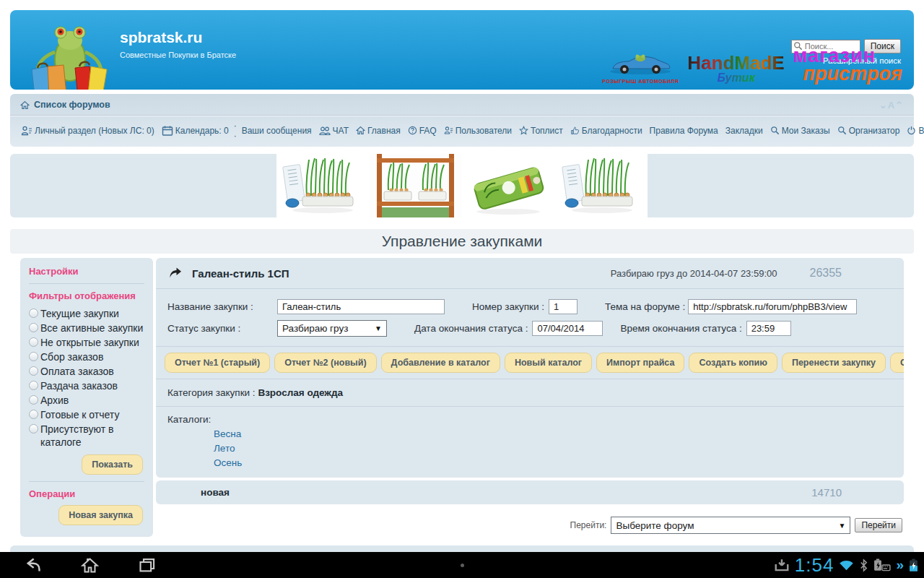 The width and height of the screenshot is (924, 578). Describe the element at coordinates (87, 371) in the screenshot. I see `filter-order-payment: Оплата заказов` at that location.